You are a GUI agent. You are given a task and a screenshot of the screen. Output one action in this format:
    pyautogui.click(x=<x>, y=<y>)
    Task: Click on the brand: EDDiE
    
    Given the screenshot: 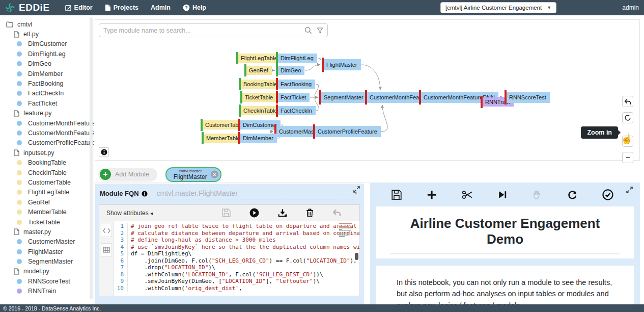 What is the action you would take?
    pyautogui.click(x=27, y=8)
    